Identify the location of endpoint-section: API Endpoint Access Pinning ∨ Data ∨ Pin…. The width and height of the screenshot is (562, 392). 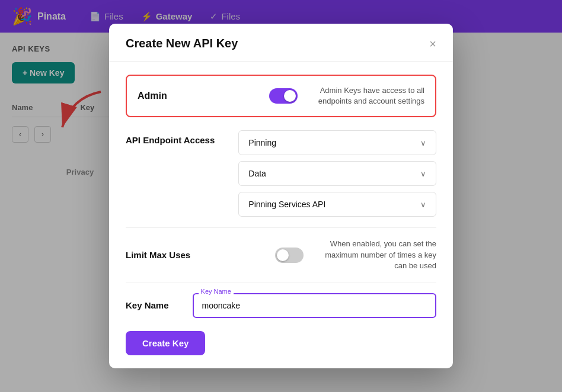
(281, 173).